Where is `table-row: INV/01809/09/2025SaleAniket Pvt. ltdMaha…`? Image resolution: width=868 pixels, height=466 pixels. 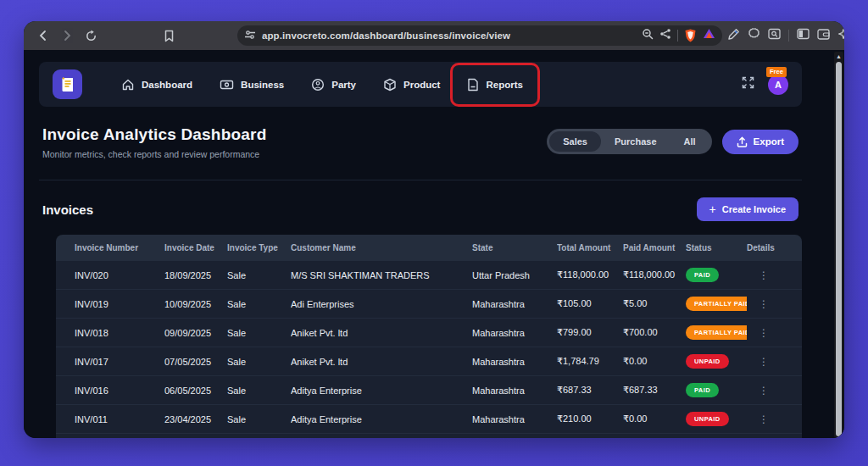 table-row: INV/01809/09/2025SaleAniket Pvt. ltdMaha… is located at coordinates (429, 333).